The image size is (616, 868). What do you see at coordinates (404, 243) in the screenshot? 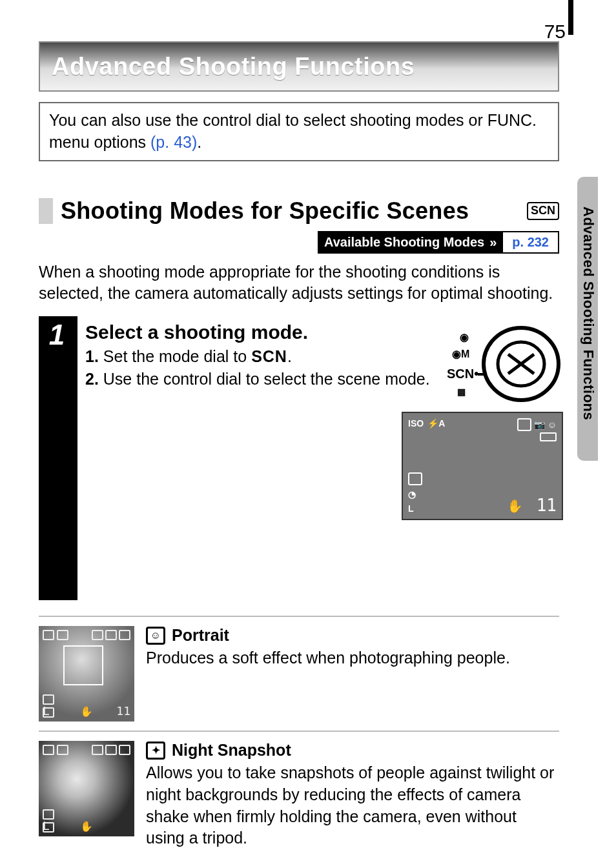
I see `available-modes-text: Available Shooting Modes` at bounding box center [404, 243].